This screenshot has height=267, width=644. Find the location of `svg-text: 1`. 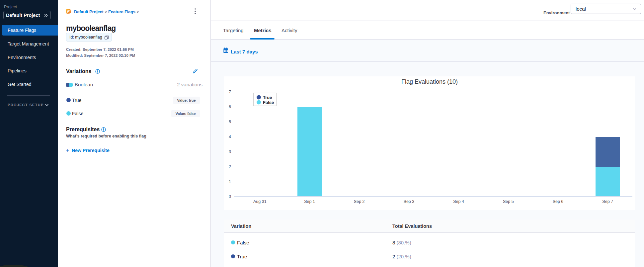

svg-text: 1 is located at coordinates (230, 182).